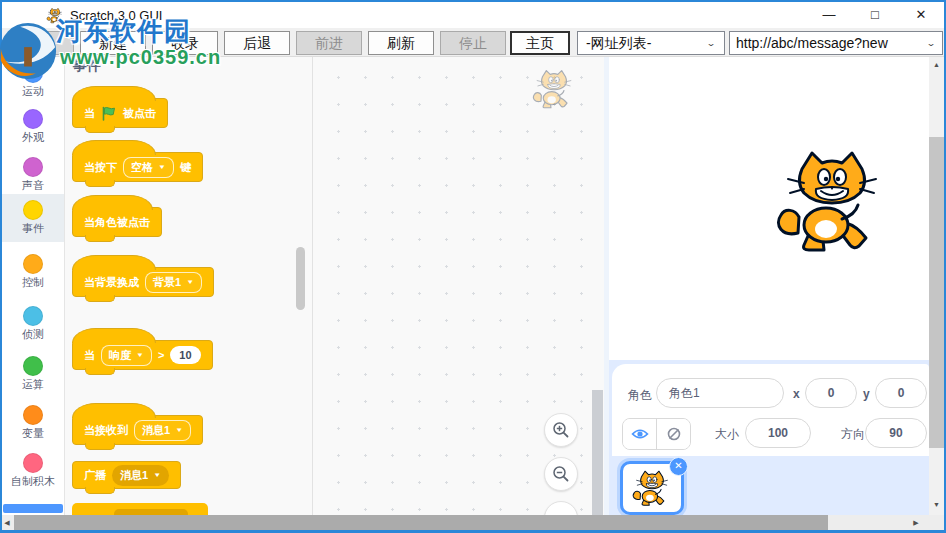 This screenshot has width=946, height=533. I want to click on zoom-in-button, so click(561, 430).